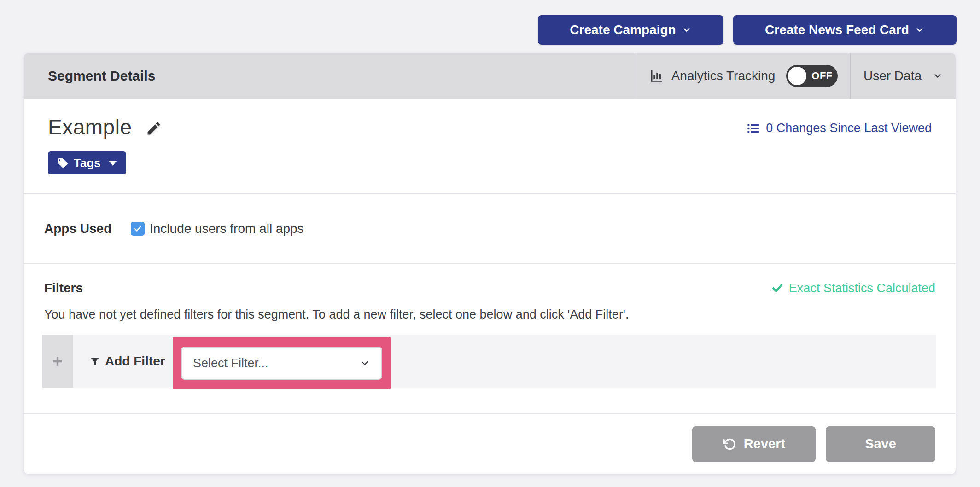  What do you see at coordinates (63, 163) in the screenshot?
I see `tag-icon` at bounding box center [63, 163].